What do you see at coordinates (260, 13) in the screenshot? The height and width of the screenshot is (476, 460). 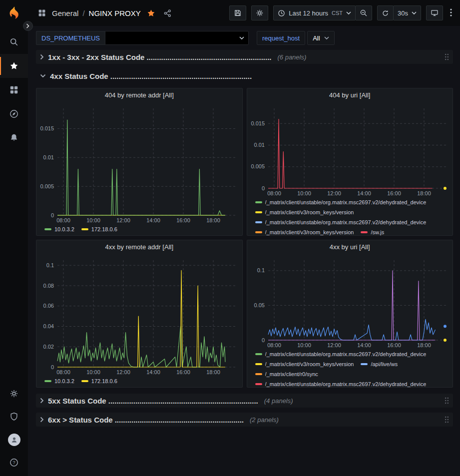 I see `dashboard-settings-button` at bounding box center [260, 13].